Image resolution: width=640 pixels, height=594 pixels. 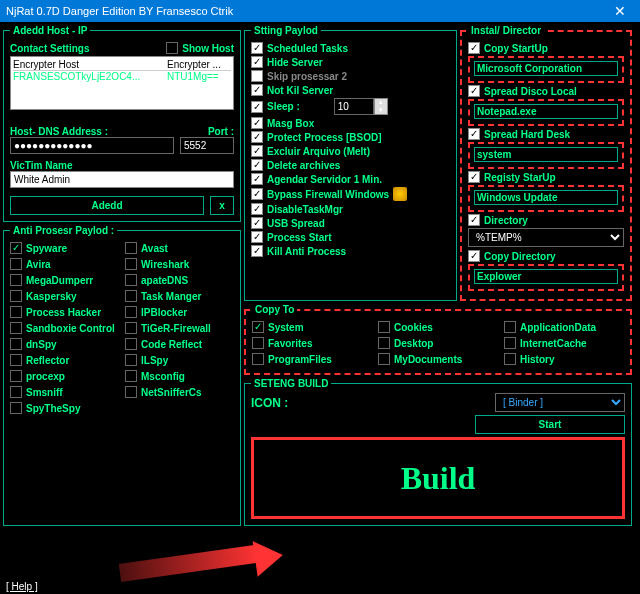 What do you see at coordinates (207, 146) in the screenshot?
I see `port-input` at bounding box center [207, 146].